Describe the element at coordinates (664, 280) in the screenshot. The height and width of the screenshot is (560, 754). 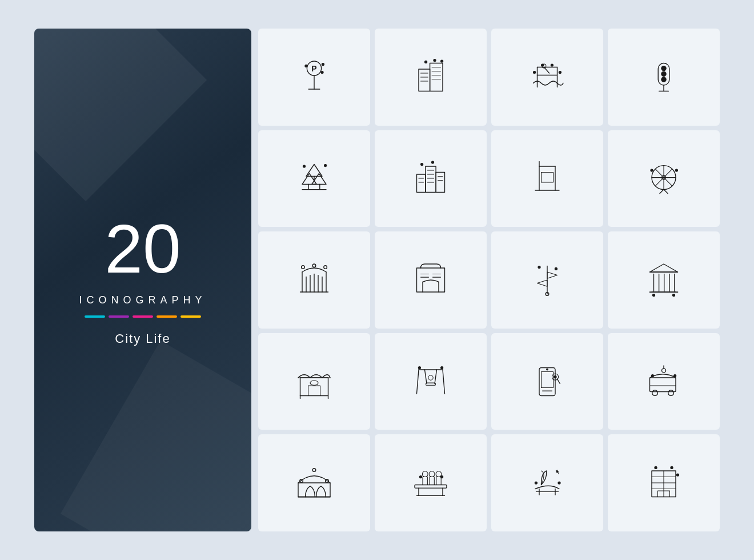
I see `icon-cell-bank` at that location.